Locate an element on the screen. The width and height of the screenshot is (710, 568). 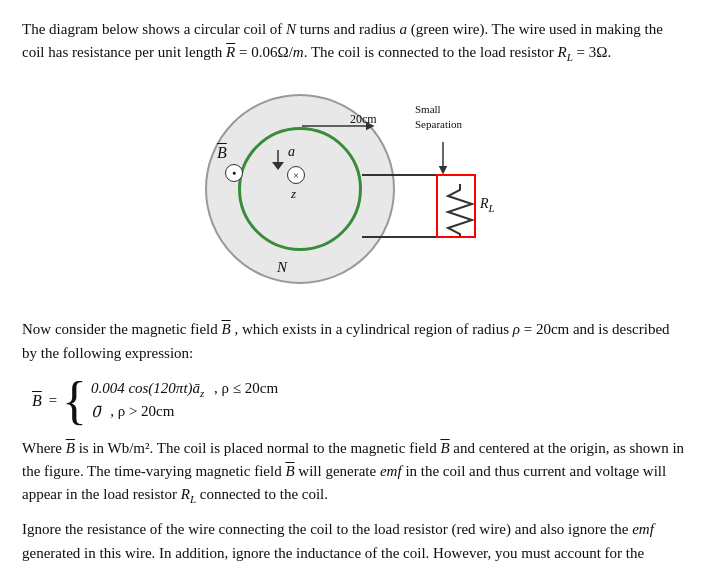
green-coil-circle is located at coordinates (300, 189).